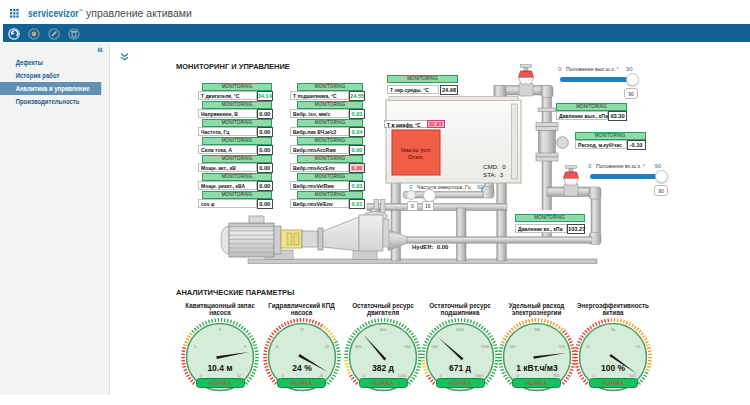  I want to click on svg-text: 190, so click(511, 347).